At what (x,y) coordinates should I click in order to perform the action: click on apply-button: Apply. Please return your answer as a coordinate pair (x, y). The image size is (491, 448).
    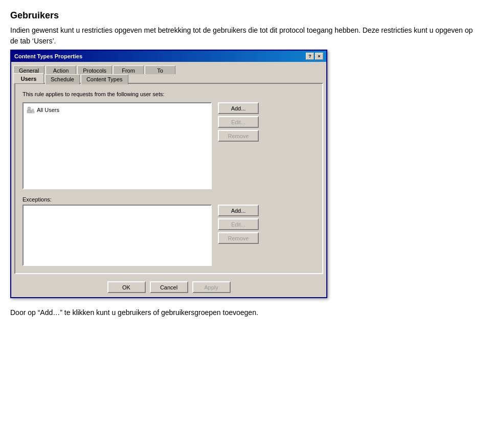
    Looking at the image, I should click on (212, 287).